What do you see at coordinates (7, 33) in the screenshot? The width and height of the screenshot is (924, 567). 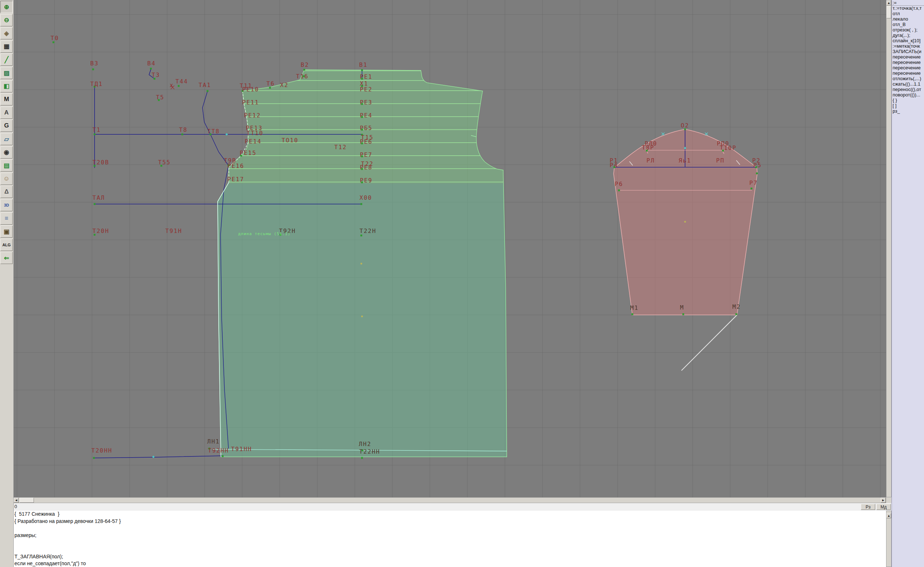 I see `pan-pattern-icon: ◈` at bounding box center [7, 33].